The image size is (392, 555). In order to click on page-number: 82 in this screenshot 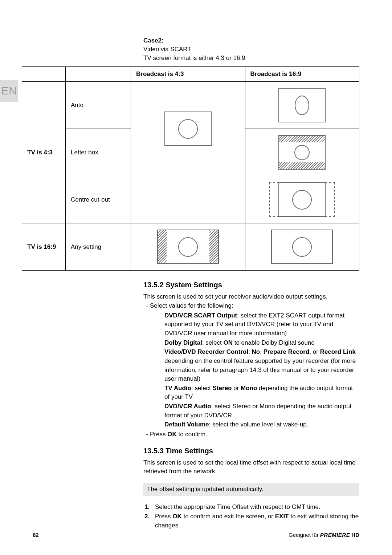, I will do `click(36, 535)`.